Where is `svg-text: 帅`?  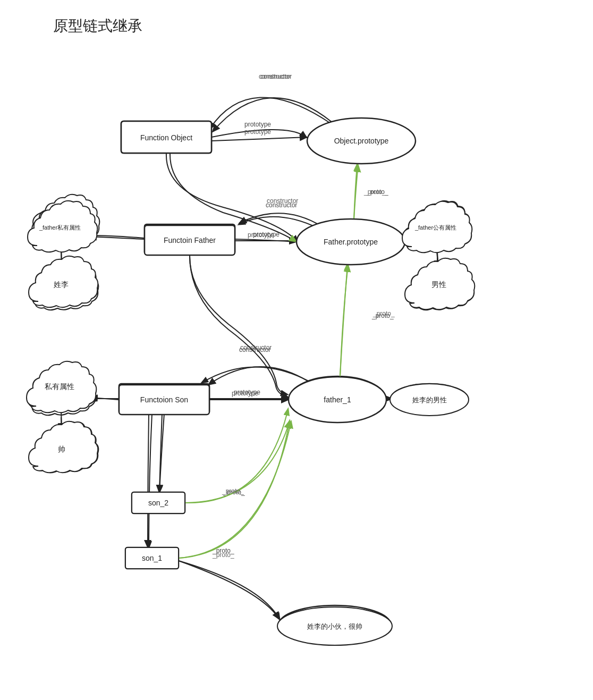
svg-text: 帅 is located at coordinates (62, 449).